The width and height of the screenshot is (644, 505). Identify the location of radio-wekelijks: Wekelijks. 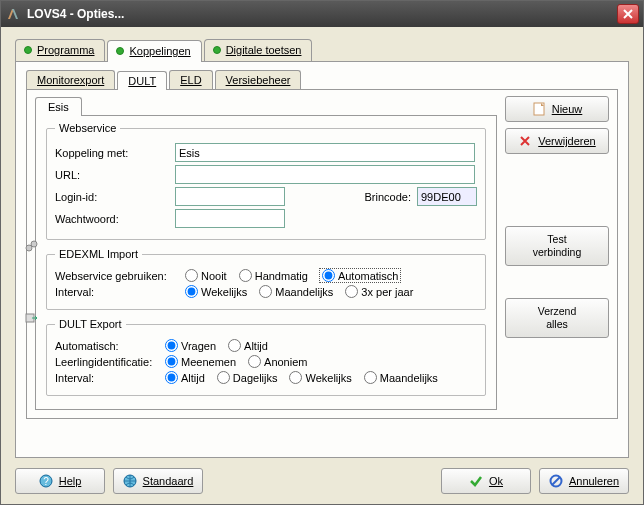
(216, 292).